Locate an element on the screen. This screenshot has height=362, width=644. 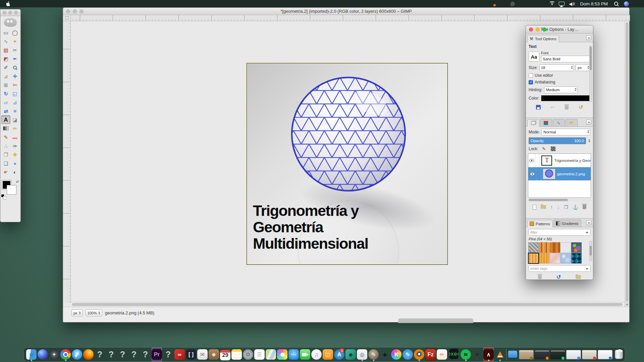
unit-spinner is located at coordinates (80, 313).